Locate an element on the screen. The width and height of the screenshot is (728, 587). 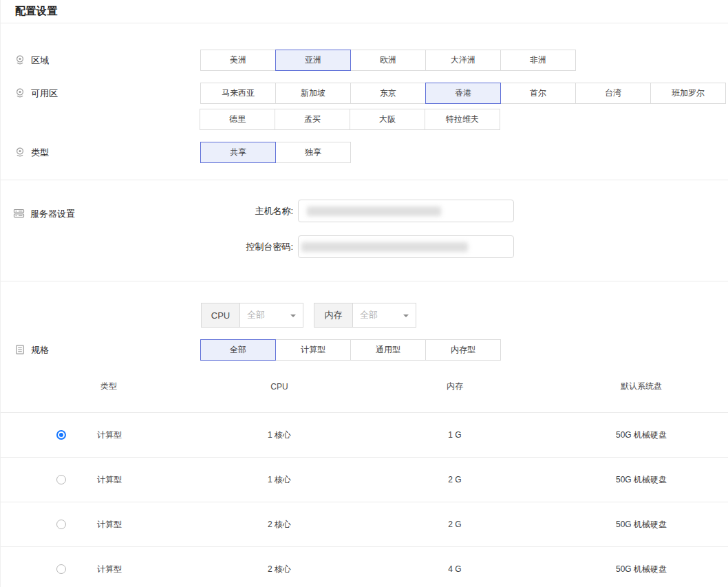
header-memory: 内存 is located at coordinates (455, 387).